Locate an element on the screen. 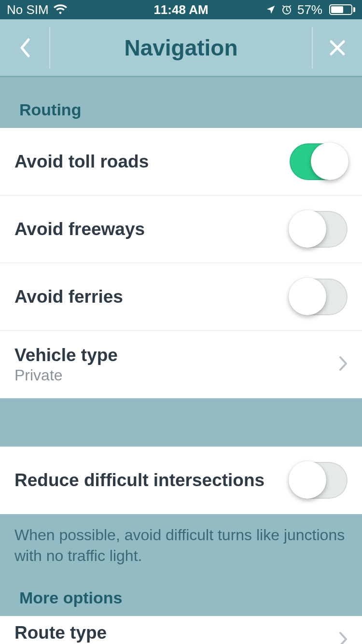  section-header-more-options: More options is located at coordinates (181, 594).